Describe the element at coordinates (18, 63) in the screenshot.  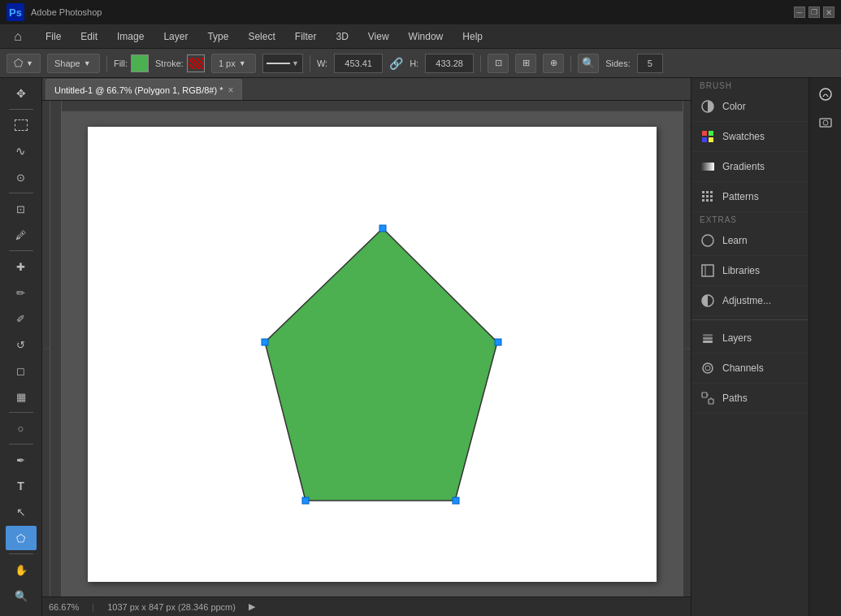
I see `polygon-icon: ⬠` at that location.